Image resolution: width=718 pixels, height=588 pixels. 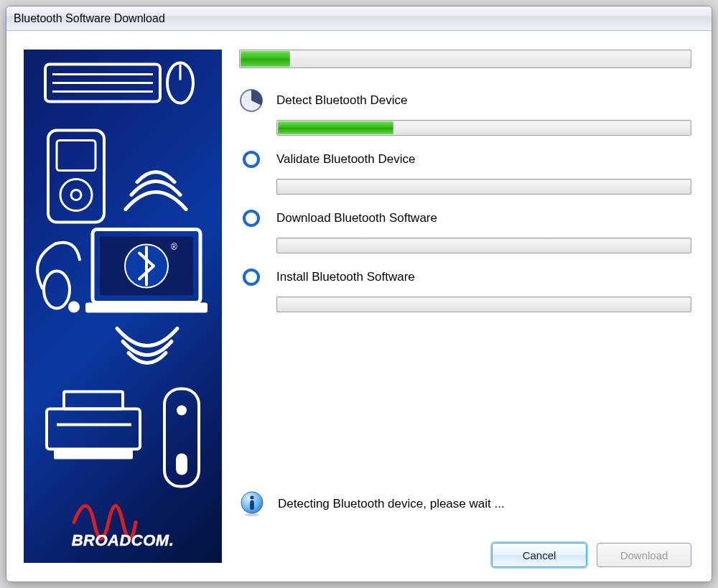 What do you see at coordinates (465, 504) in the screenshot?
I see `info-row: Detecting Bluetooth device, please wait …` at bounding box center [465, 504].